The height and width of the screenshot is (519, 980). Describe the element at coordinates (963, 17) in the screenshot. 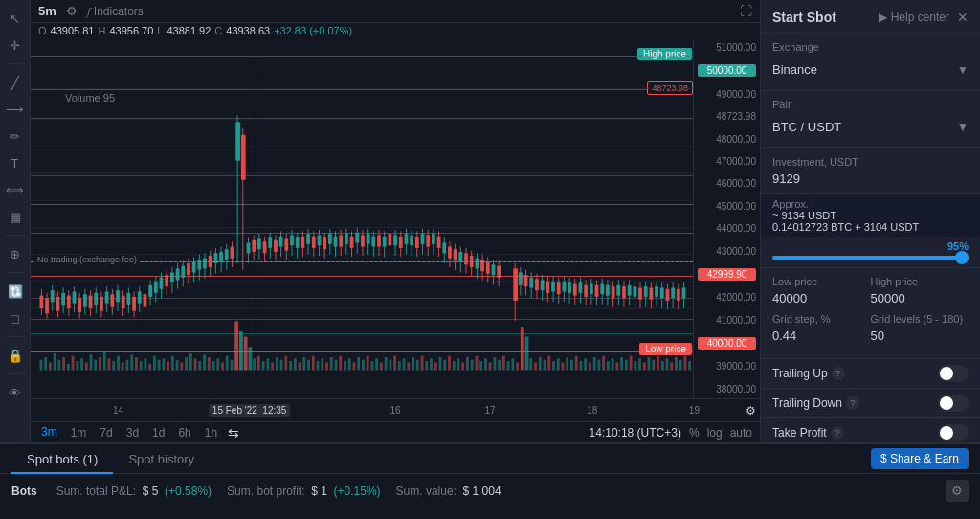

I see `panel-close-btn: ✕` at that location.